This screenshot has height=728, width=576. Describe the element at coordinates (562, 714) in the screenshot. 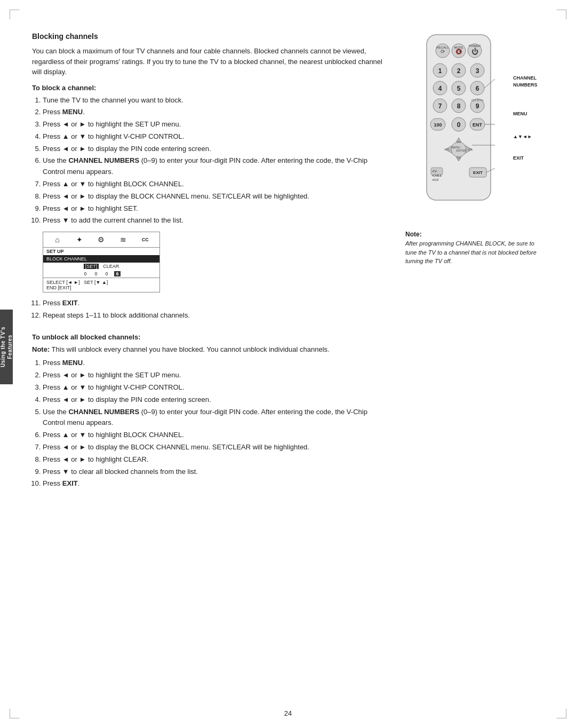

I see `corner-mark-br` at that location.